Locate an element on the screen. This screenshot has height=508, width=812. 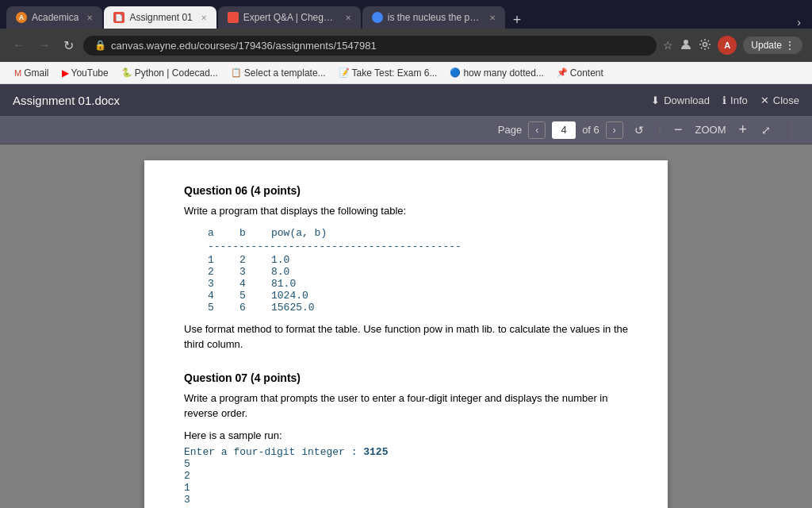
tab-assignment: 📄 Assignment 01 ✕ is located at coordinates (160, 17).